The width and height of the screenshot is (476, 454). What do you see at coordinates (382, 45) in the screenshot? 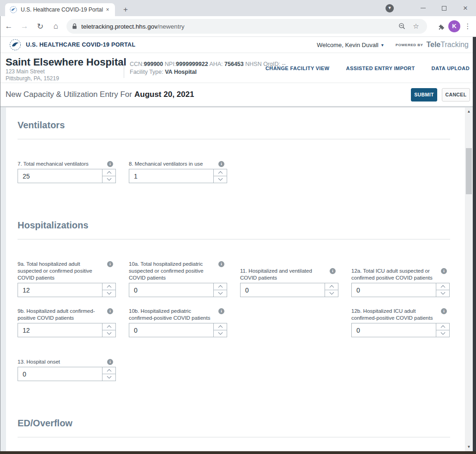
I see `user-menu-caret-icon: ▾` at bounding box center [382, 45].